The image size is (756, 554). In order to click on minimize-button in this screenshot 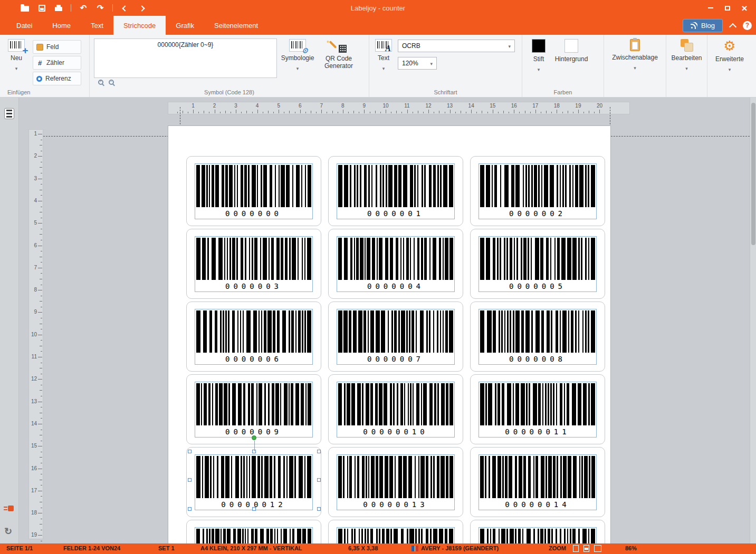, I will do `click(711, 8)`.